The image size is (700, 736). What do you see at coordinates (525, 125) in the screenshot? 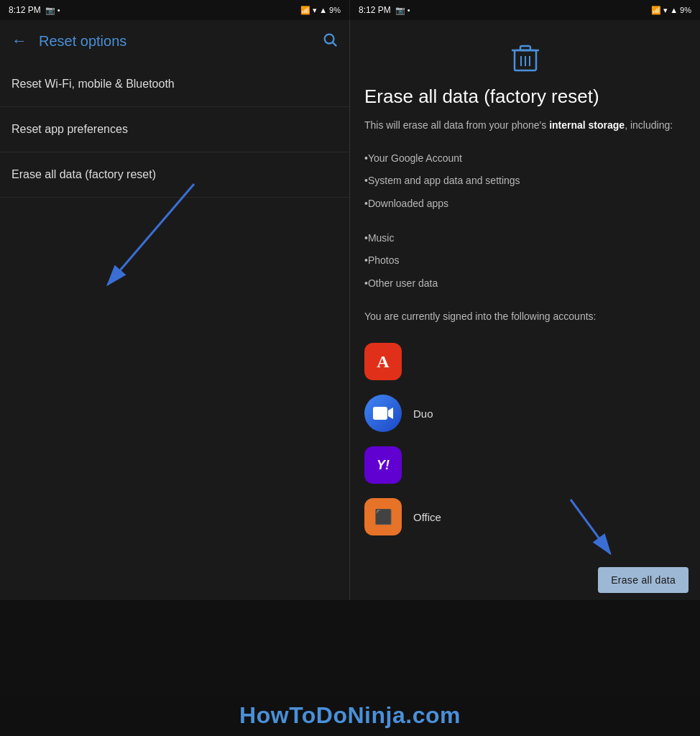
I see `erase-subtitle: This will erase all data from your phone…` at bounding box center [525, 125].